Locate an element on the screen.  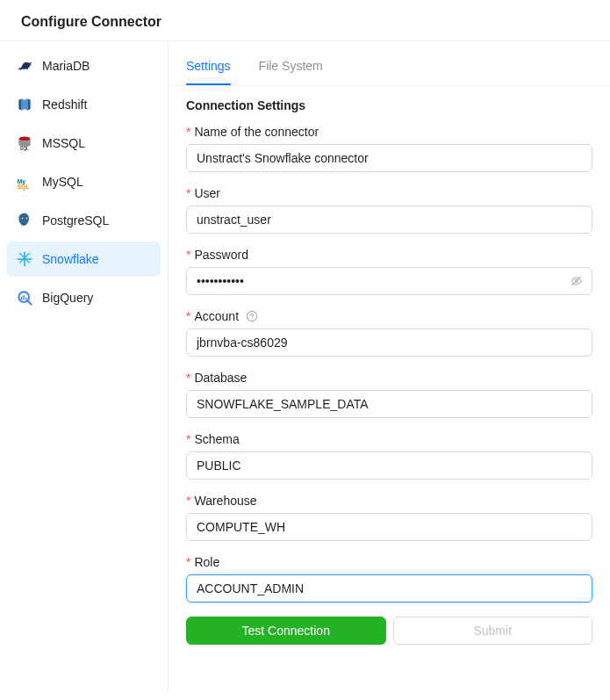
label-account: *Account is located at coordinates (390, 316).